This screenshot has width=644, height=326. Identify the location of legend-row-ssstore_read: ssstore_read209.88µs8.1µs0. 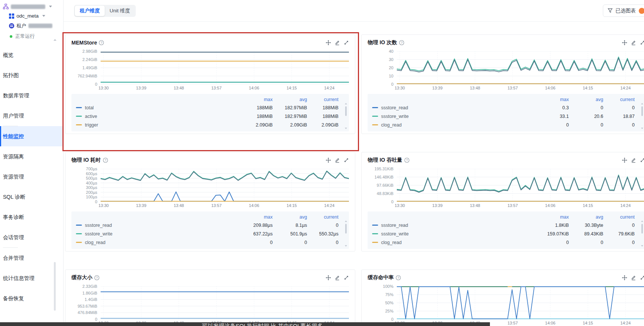
(210, 225).